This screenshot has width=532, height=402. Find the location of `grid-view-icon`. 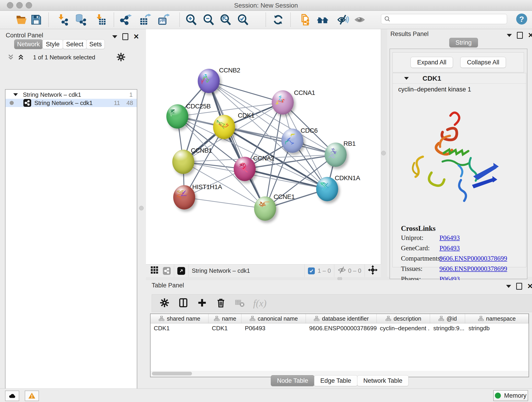

grid-view-icon is located at coordinates (154, 271).